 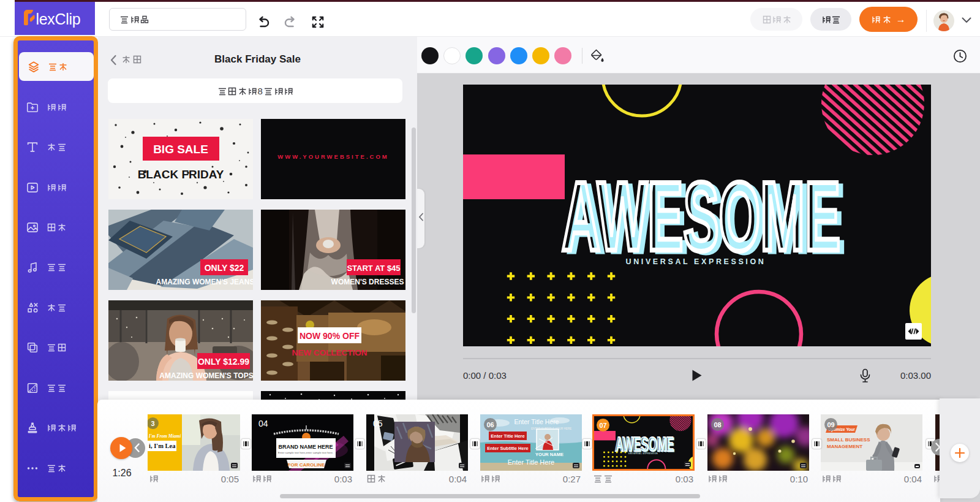 I want to click on svg-text: NOW 90% OFF, so click(x=330, y=336).